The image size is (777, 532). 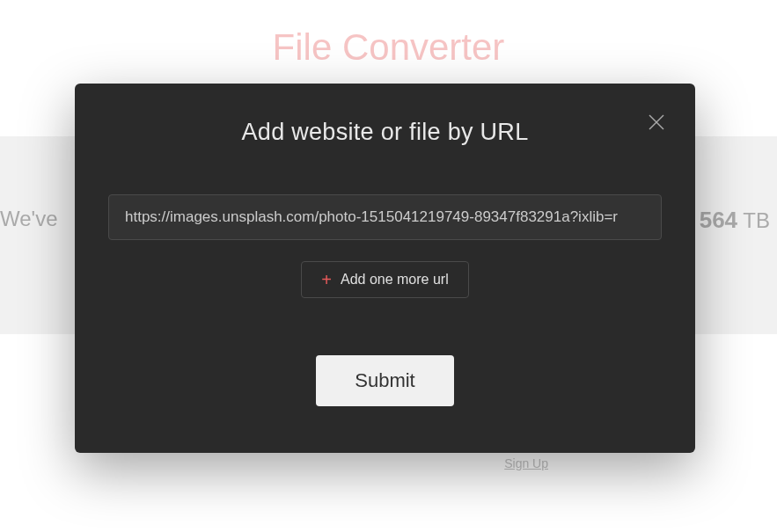 I want to click on background-stats-left: We've, so click(x=29, y=219).